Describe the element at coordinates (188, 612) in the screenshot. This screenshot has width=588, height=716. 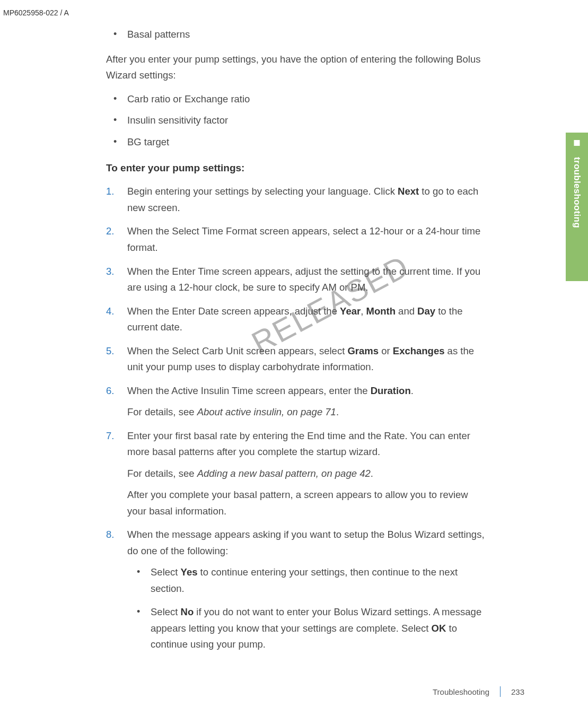
I see `bold-term: No` at that location.